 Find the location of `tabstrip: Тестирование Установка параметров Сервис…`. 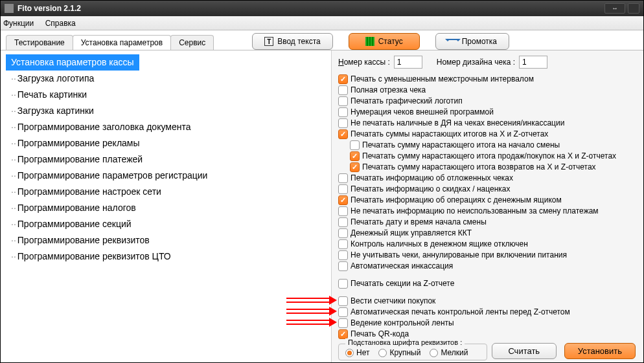

tabstrip: Тестирование Установка параметров Сервис… is located at coordinates (322, 40).